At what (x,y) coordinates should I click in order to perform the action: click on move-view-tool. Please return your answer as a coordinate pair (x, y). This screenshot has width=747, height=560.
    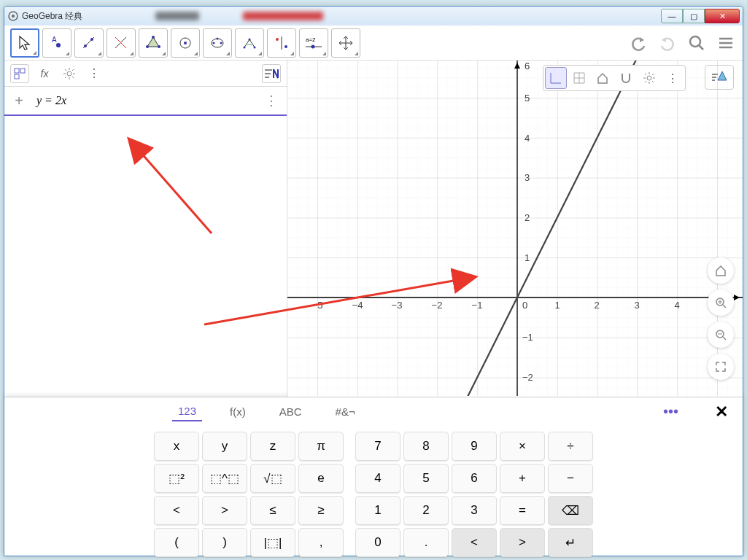
    Looking at the image, I should click on (346, 43).